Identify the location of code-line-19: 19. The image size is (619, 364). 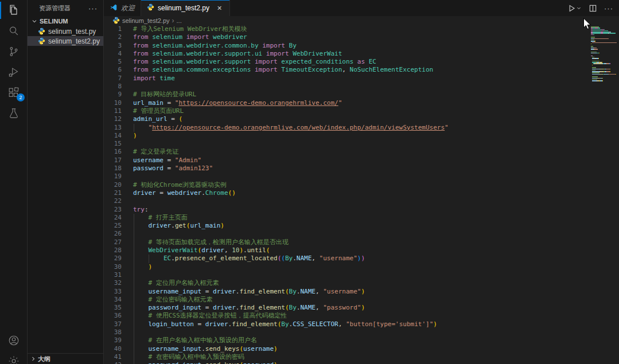
(347, 177).